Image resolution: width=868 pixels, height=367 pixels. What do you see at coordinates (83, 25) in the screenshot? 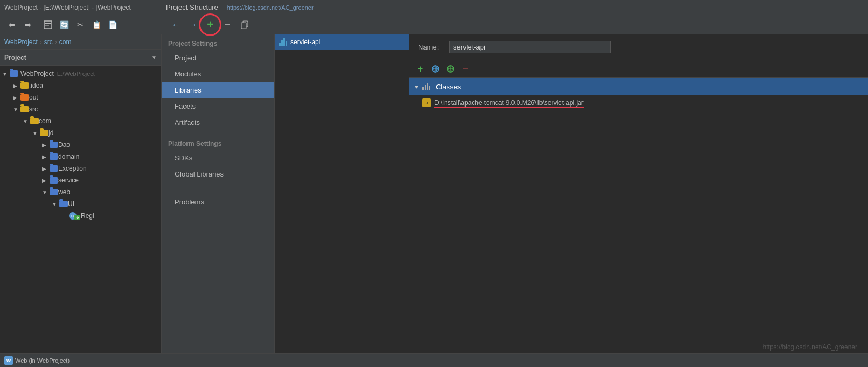
I see `ide-toolbar: ⬅ ➡ 🔄 ✂ 📋 📄` at bounding box center [83, 25].